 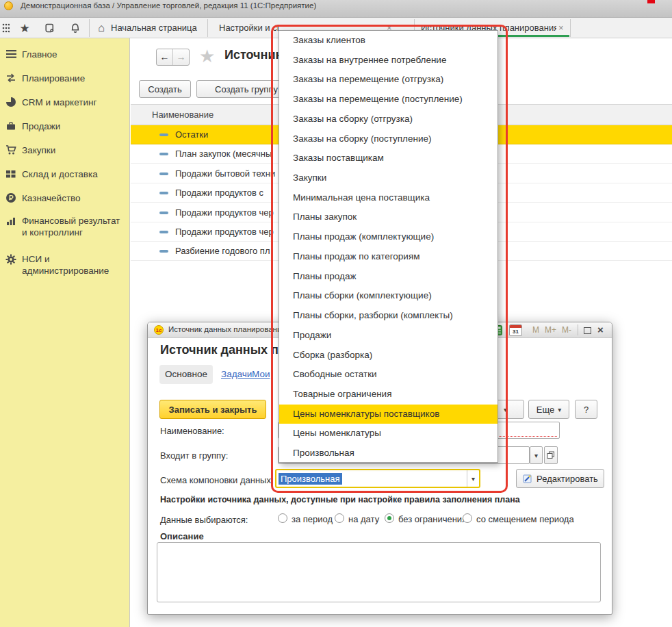 I want to click on toolbar-separator, so click(x=89, y=28).